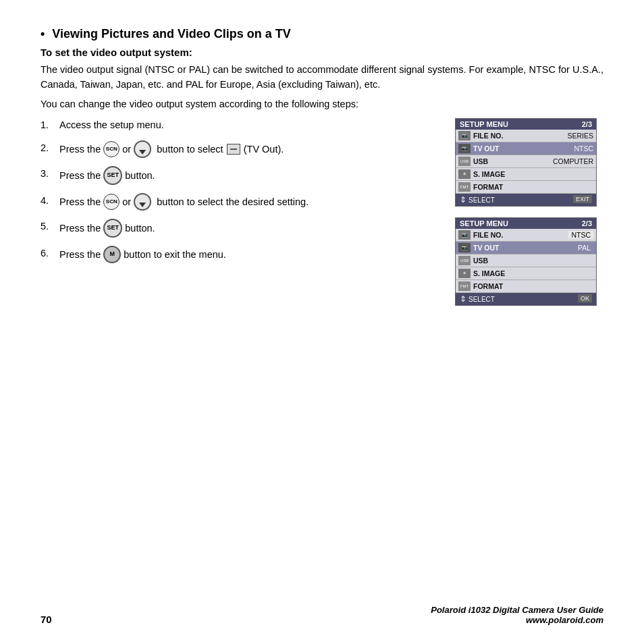 The width and height of the screenshot is (644, 644). I want to click on simage-icon-1: ☀, so click(464, 174).